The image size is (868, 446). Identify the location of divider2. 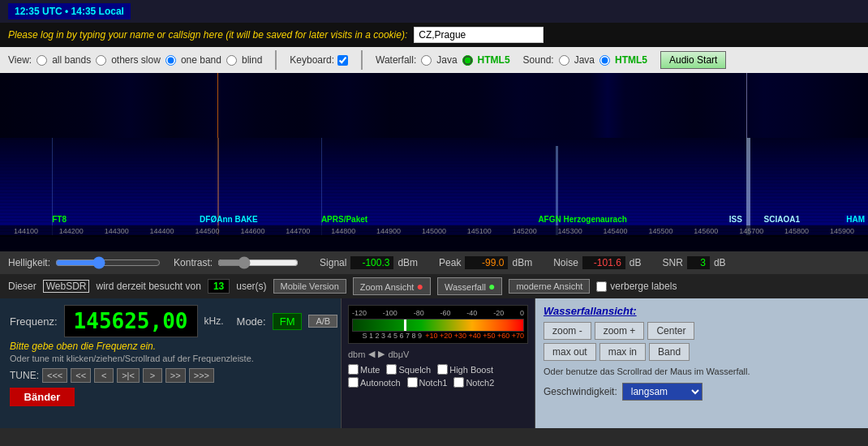
(362, 60).